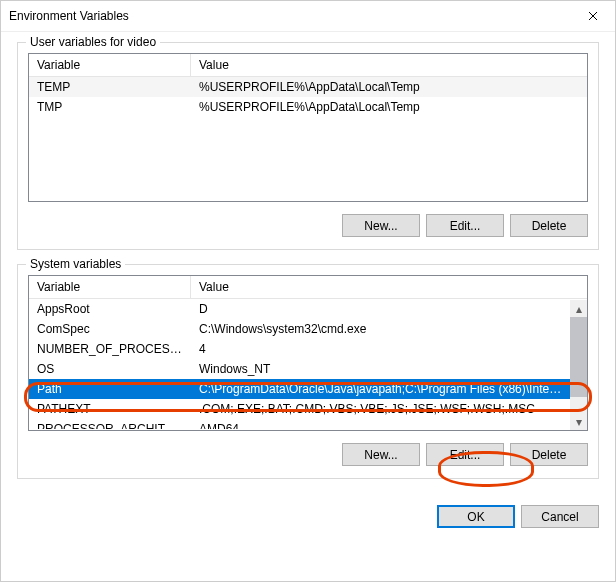 The width and height of the screenshot is (616, 582). Describe the element at coordinates (549, 454) in the screenshot. I see `system-delete-button: Delete` at that location.